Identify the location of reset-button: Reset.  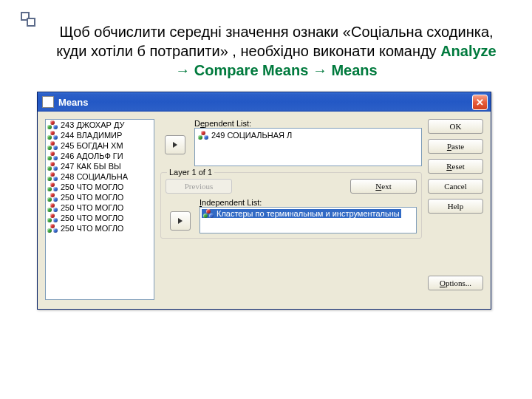
(455, 166).